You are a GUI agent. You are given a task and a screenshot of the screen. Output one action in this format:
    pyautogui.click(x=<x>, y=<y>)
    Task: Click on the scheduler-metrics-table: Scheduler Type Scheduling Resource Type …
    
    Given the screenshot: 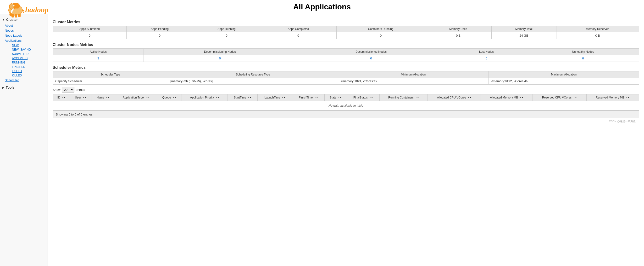 What is the action you would take?
    pyautogui.click(x=346, y=78)
    